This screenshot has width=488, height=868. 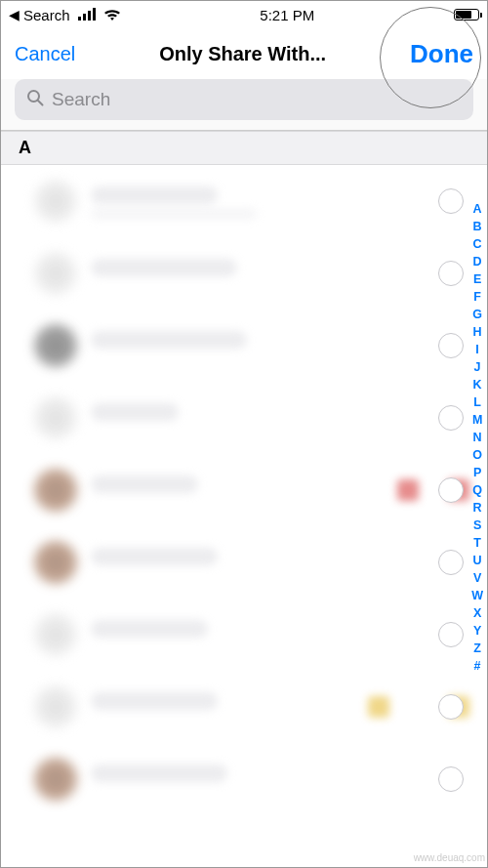 I want to click on navigation-bar: Cancel Only Share With... Done, so click(x=244, y=54).